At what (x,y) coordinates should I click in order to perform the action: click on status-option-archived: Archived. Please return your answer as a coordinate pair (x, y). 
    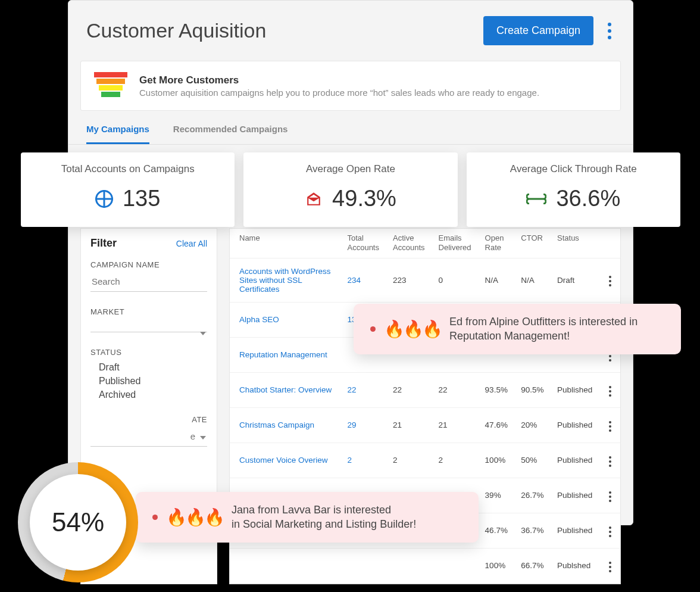
    Looking at the image, I should click on (153, 394).